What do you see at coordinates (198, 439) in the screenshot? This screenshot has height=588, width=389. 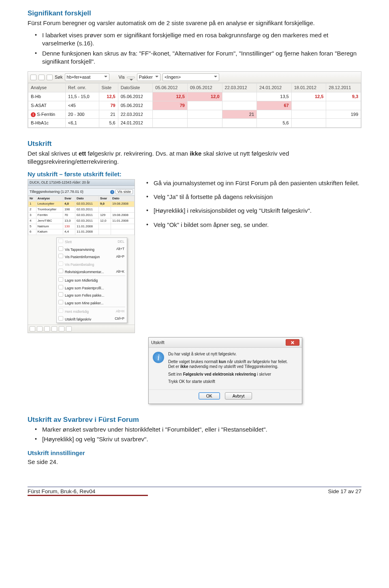 I see `sec3-b2: [Høyreklikk] og velg "Skriv ut svarbrev"…` at bounding box center [198, 439].